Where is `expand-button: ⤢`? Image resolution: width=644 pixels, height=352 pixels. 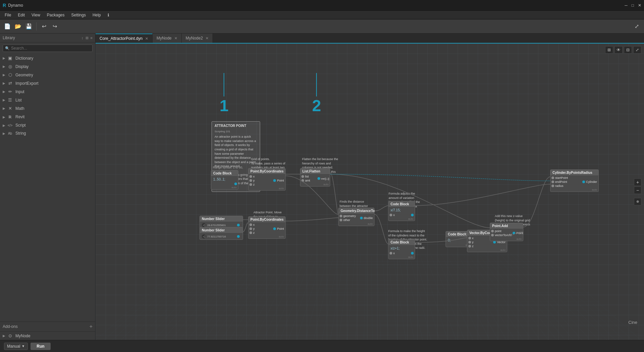 expand-button: ⤢ is located at coordinates (637, 26).